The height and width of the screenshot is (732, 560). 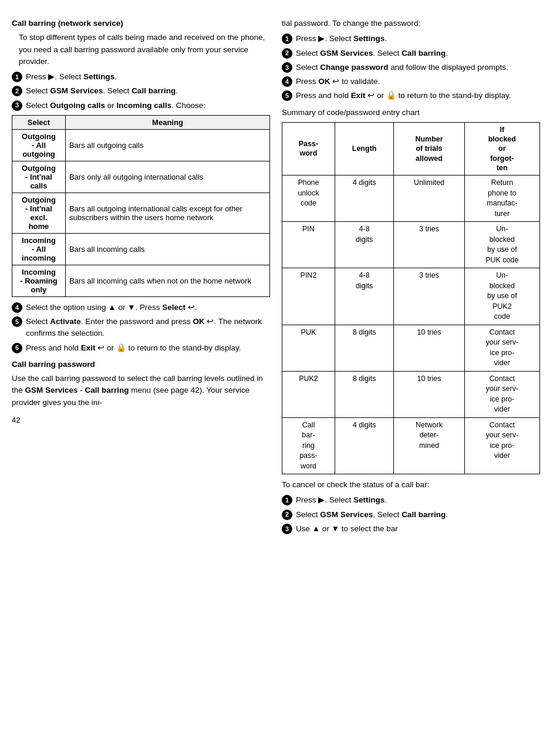 I want to click on pass-trials-puk: 10 tries, so click(x=429, y=348).